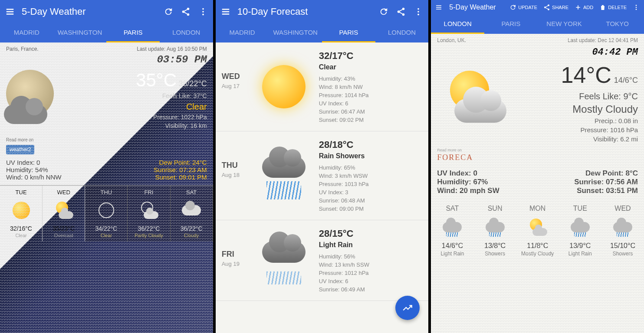  Describe the element at coordinates (613, 7) in the screenshot. I see `delete-button: DELETE` at that location.